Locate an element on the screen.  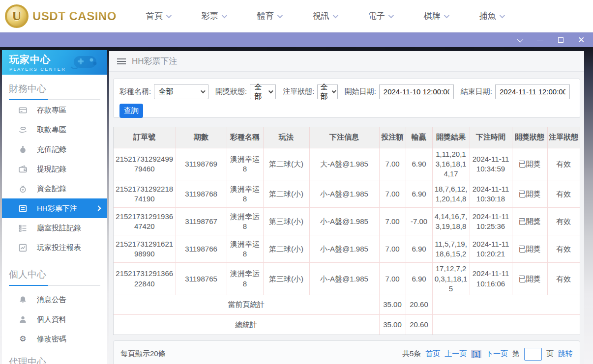
start-date-input is located at coordinates (416, 91).